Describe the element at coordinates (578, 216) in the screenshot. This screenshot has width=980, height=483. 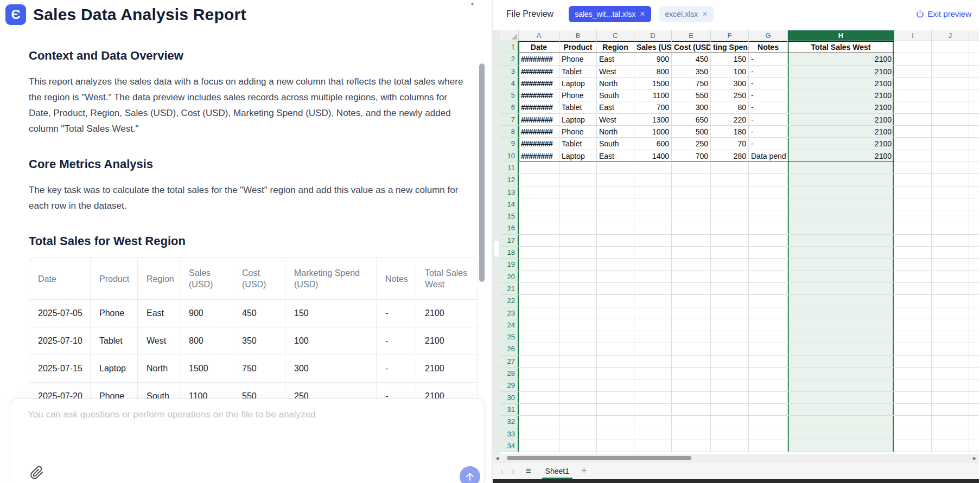
I see `sheet-cell-b15` at that location.